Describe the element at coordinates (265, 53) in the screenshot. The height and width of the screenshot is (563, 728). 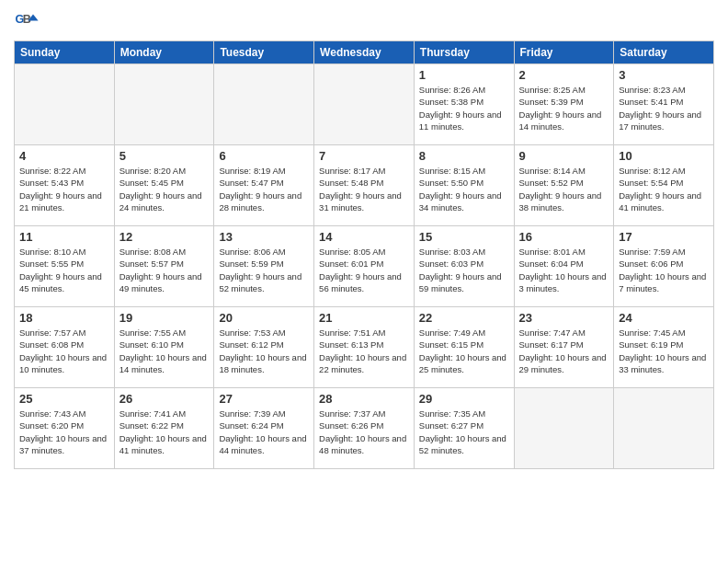
I see `day-header-tuesday: Tuesday` at that location.